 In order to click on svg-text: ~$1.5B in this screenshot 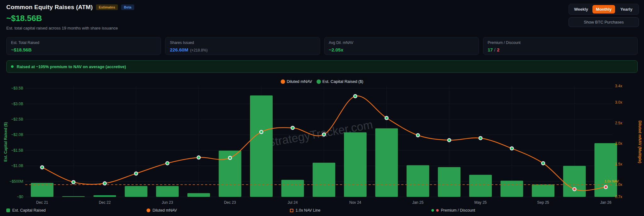, I will do `click(17, 150)`.